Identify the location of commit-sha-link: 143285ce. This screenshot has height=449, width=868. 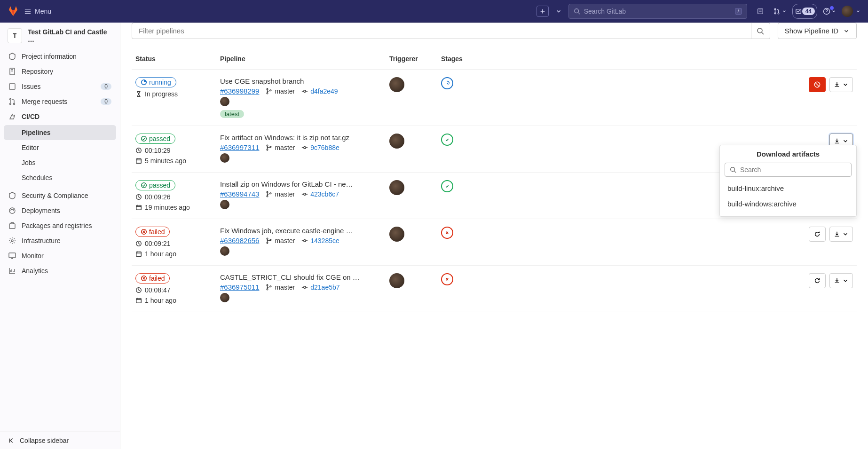
(321, 241).